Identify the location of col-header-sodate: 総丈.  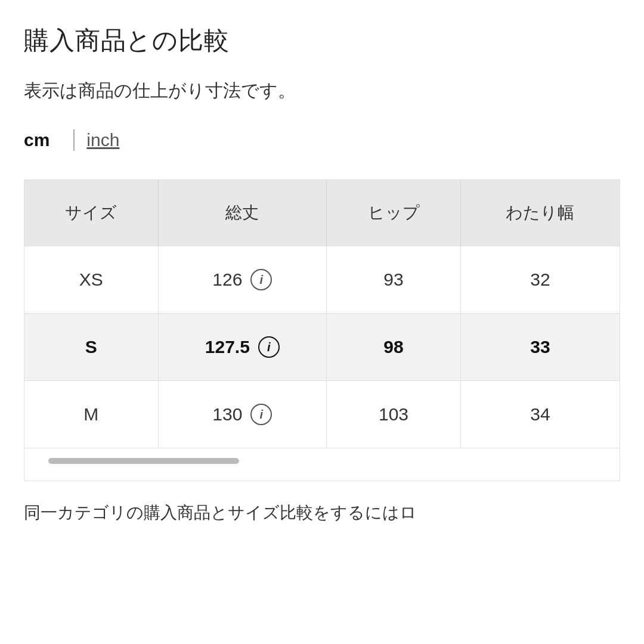
(242, 213).